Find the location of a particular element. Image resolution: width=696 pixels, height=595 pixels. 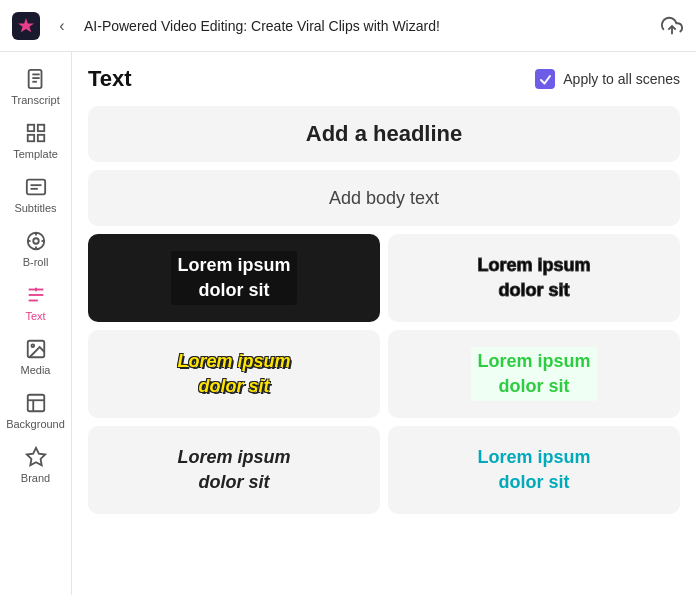

text-icon is located at coordinates (36, 295).